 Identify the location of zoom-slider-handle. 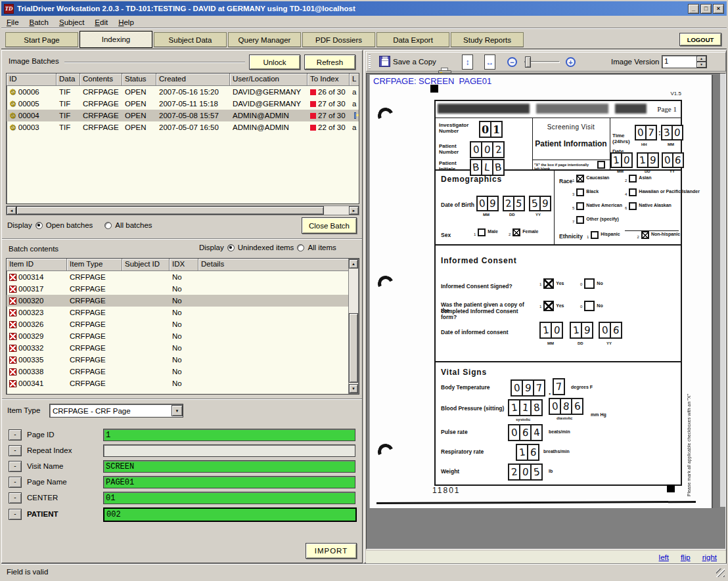
(528, 62).